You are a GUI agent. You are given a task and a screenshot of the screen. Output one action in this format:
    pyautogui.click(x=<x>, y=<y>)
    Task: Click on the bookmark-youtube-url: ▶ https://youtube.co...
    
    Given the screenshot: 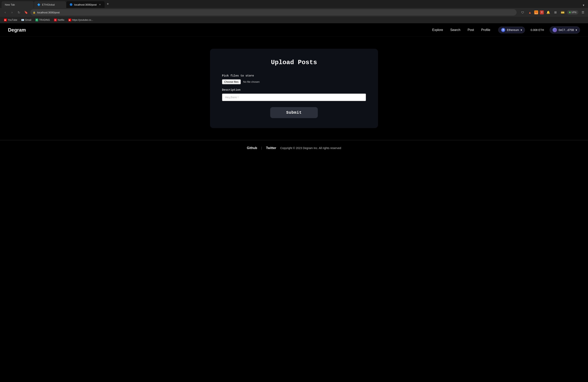 What is the action you would take?
    pyautogui.click(x=81, y=20)
    